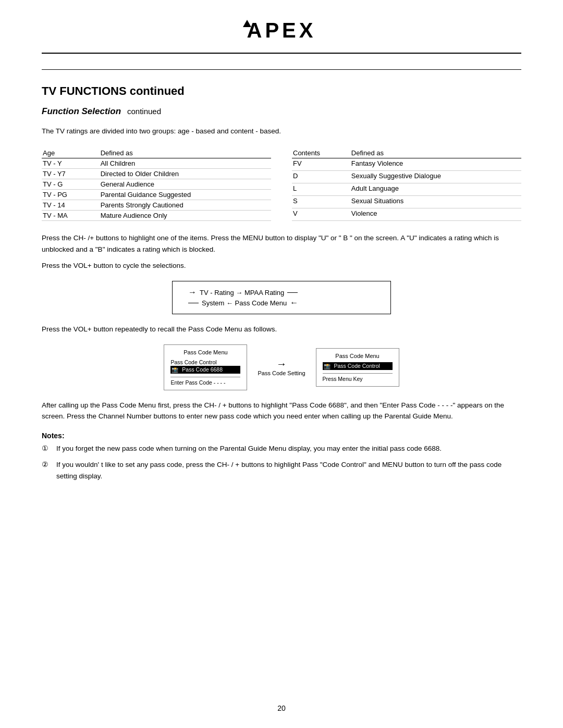  What do you see at coordinates (71, 164) in the screenshot?
I see `age-code: TV - Y` at bounding box center [71, 164].